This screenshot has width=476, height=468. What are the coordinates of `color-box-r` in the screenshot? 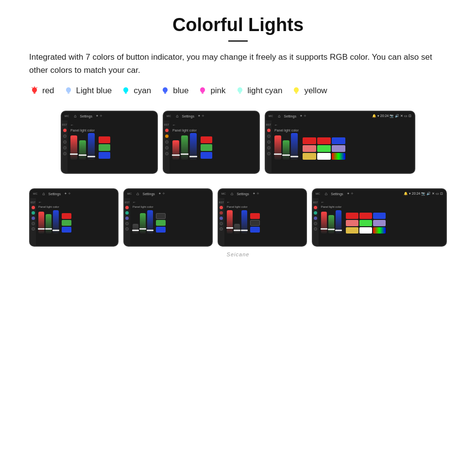 It's located at (104, 140).